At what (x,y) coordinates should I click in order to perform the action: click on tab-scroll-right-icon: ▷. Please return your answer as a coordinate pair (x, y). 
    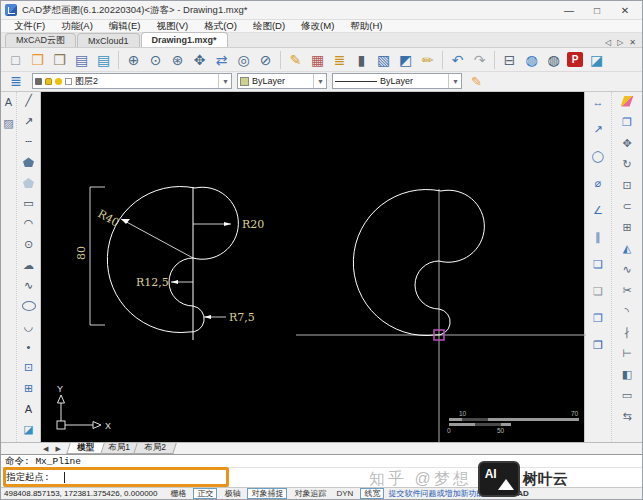
    Looking at the image, I should click on (620, 42).